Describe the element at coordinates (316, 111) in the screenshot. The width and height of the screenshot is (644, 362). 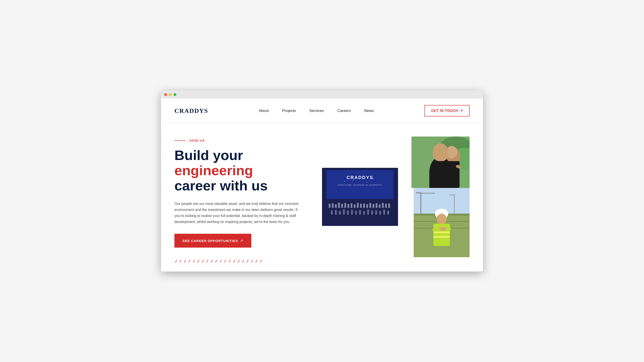
I see `nav-link-services: Services` at that location.